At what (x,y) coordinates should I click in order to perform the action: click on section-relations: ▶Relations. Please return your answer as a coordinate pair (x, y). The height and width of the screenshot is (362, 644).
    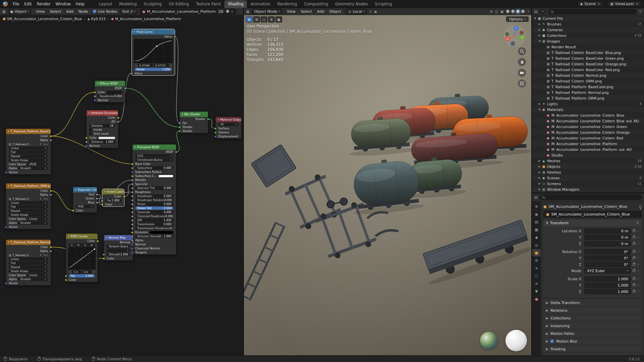
    Looking at the image, I should click on (592, 310).